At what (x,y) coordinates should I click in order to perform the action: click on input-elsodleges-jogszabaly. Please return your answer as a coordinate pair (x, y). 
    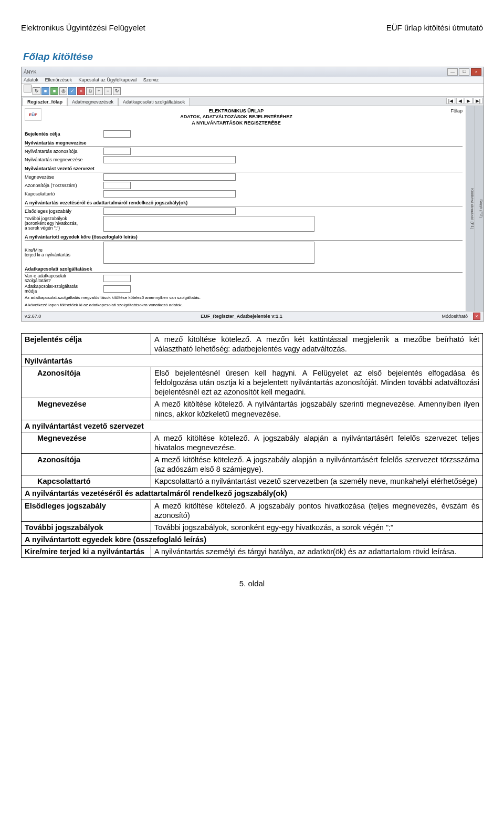
    Looking at the image, I should click on (170, 211).